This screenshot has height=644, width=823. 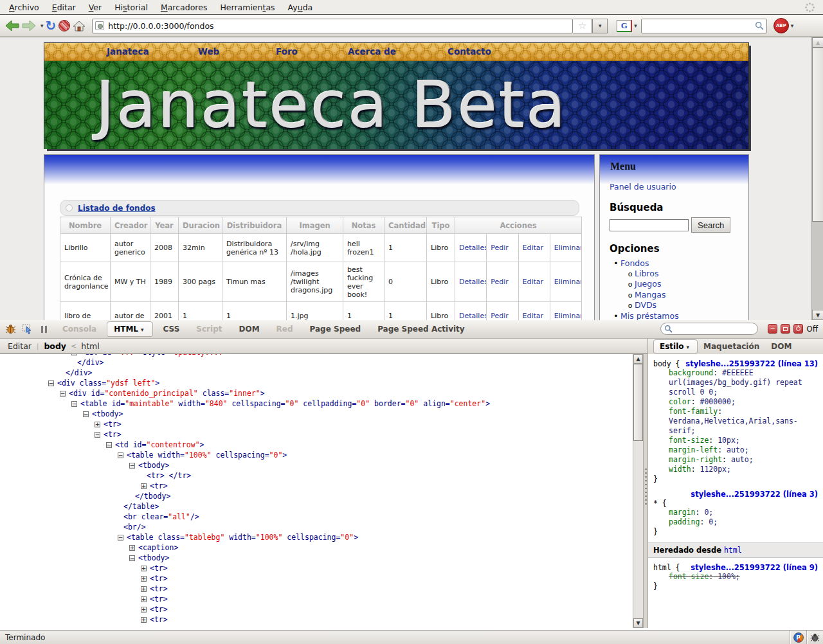 I want to click on inspect-element-icon, so click(x=27, y=329).